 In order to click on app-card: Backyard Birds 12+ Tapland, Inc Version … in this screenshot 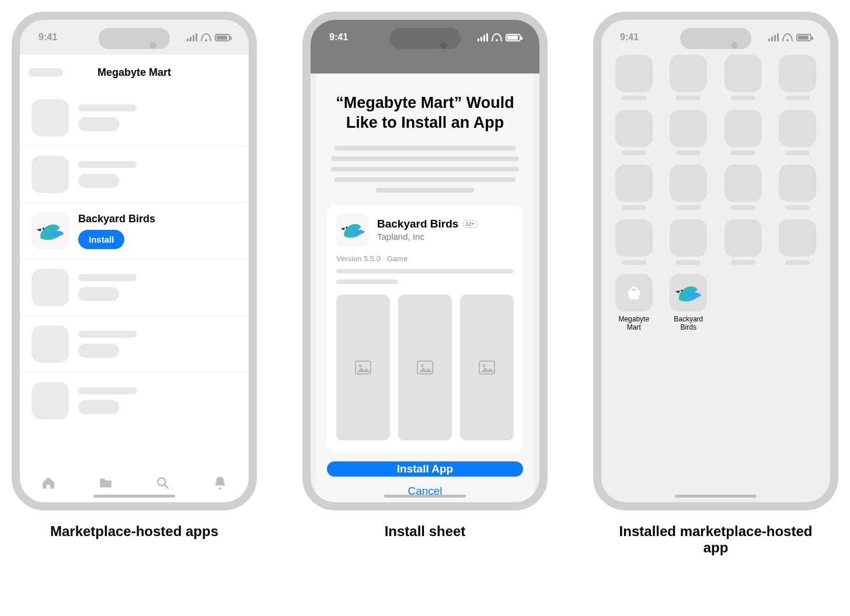, I will do `click(425, 329)`.